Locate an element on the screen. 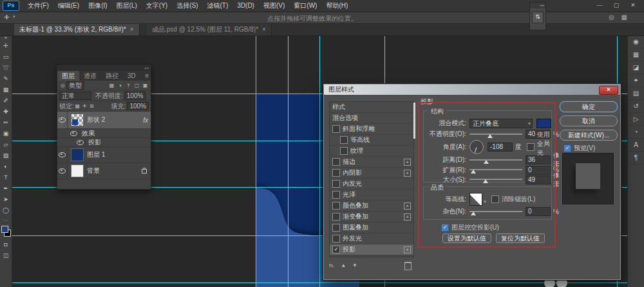 The width and height of the screenshot is (644, 287). blend-mode-dropdown: 正常 is located at coordinates (75, 95).